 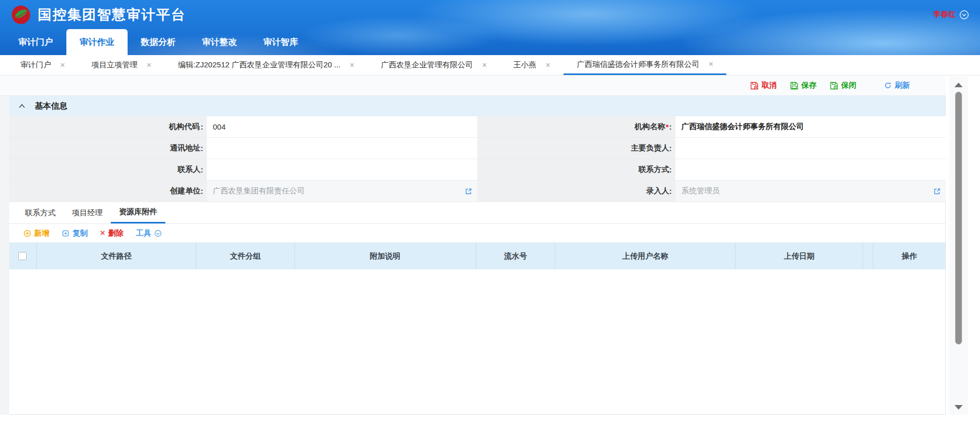 I want to click on cancel-label: 取消, so click(x=769, y=86).